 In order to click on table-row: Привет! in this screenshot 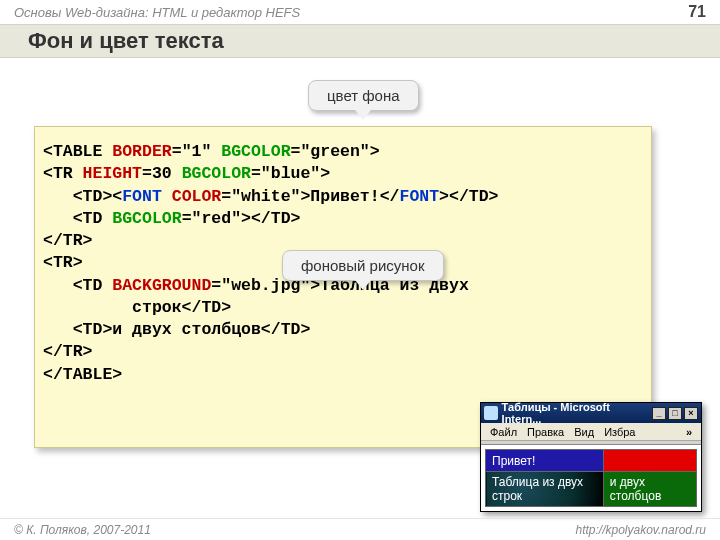, I will do `click(545, 461)`.